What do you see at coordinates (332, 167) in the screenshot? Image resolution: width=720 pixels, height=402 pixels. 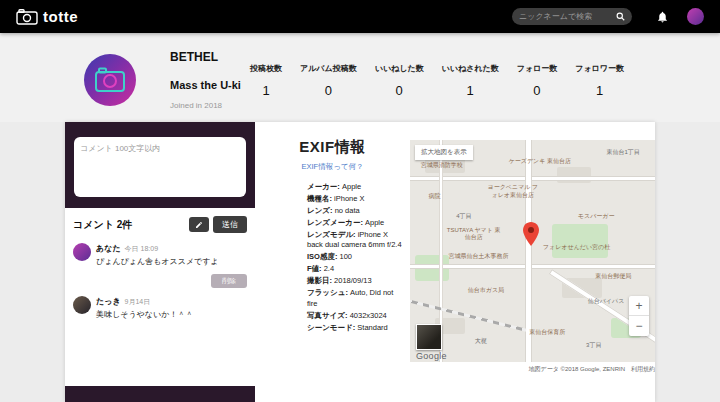 I see `exif-help-link: EXIF情報って何？` at bounding box center [332, 167].